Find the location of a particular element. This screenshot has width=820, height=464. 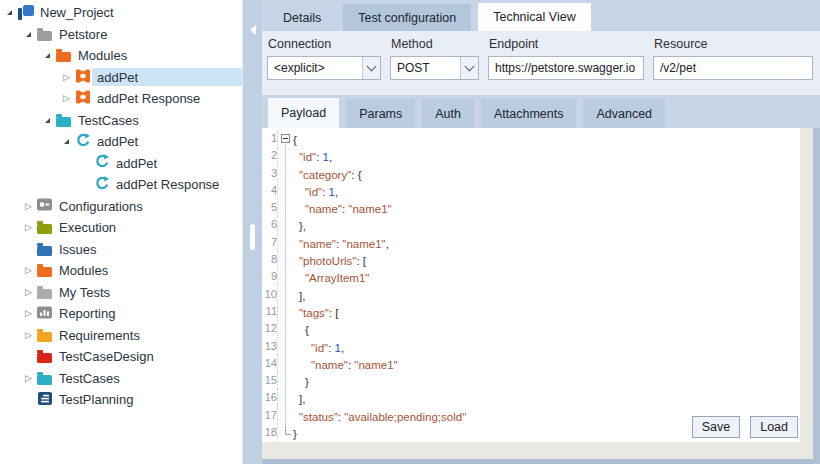

tab-details: Details is located at coordinates (302, 18).